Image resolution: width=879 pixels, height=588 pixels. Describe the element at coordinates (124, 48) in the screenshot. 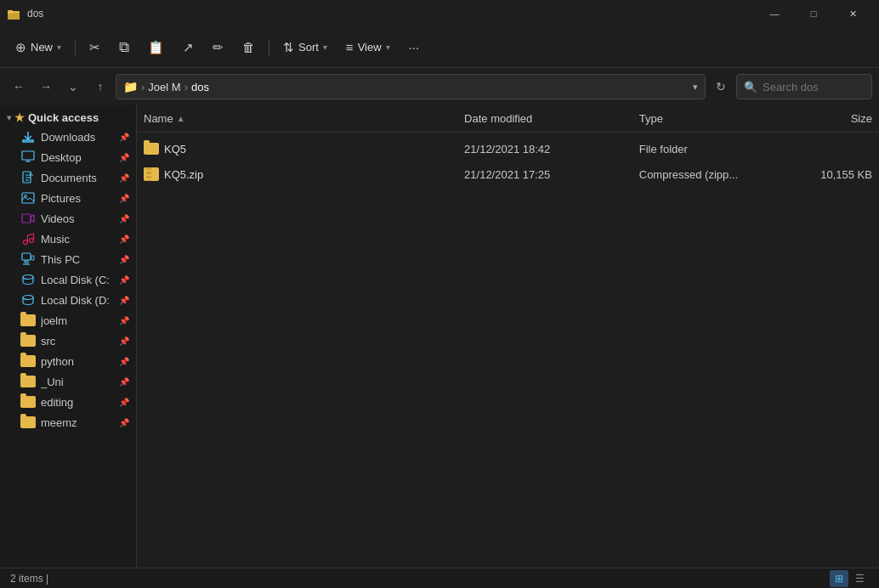

I see `copy-button: ⧉` at that location.